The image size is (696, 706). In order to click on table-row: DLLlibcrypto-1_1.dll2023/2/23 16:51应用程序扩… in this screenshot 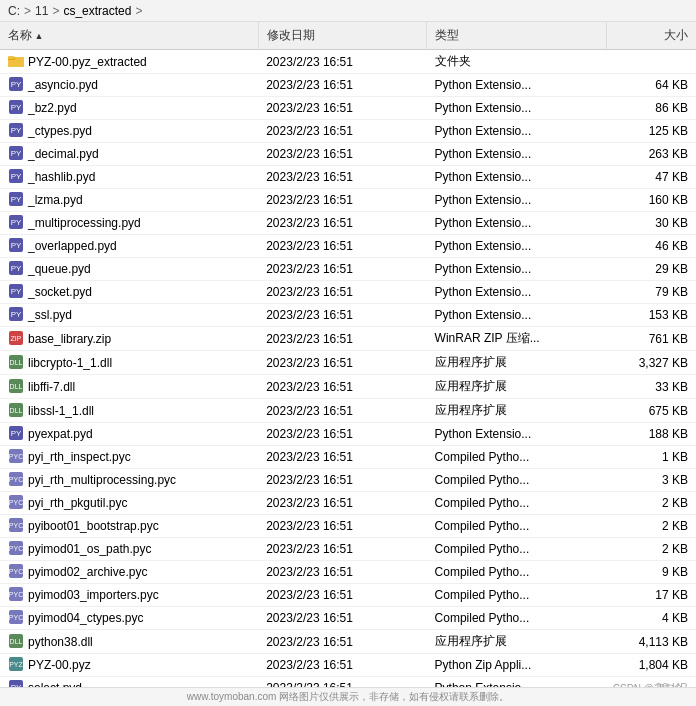, I will do `click(348, 363)`.